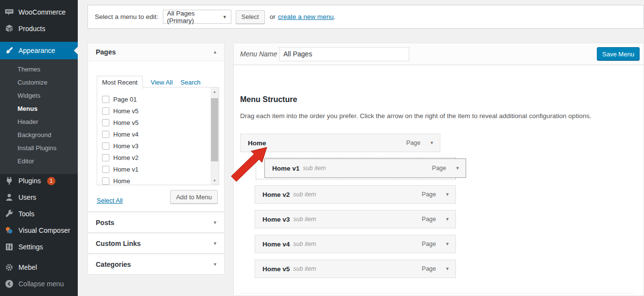  What do you see at coordinates (215, 181) in the screenshot?
I see `scroll-down-icon: ▼` at bounding box center [215, 181].